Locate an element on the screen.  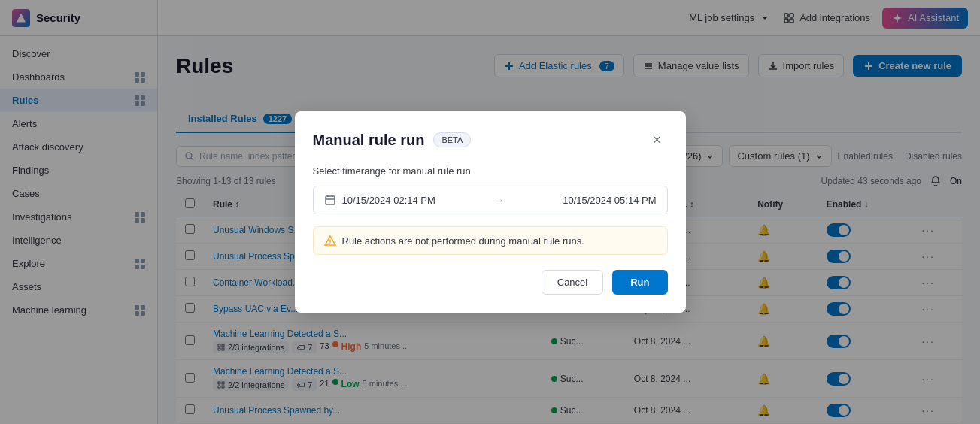
warning-box: Rule actions are not performed during ma… is located at coordinates (490, 241).